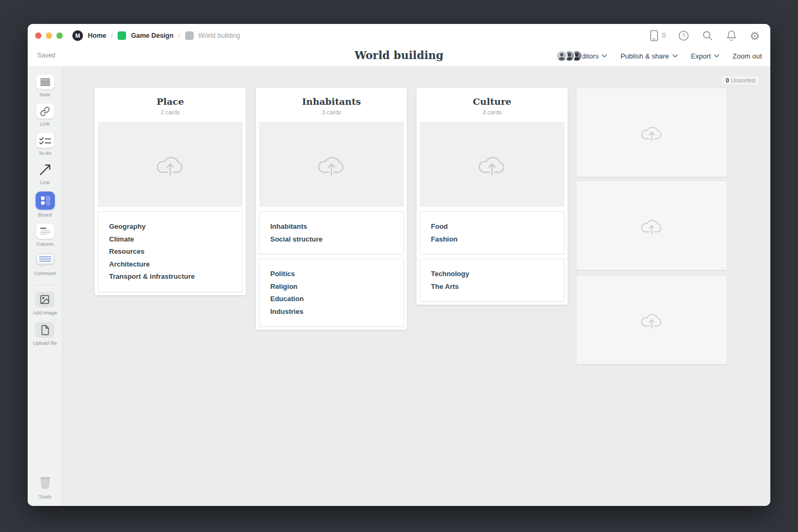  I want to click on column-card-count: 3 cards, so click(331, 112).